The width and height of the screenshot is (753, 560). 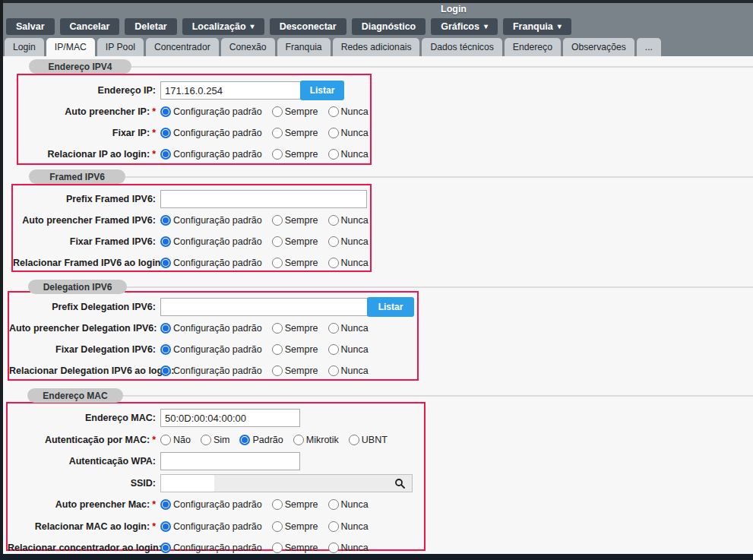 I want to click on ssid-input, so click(x=188, y=483).